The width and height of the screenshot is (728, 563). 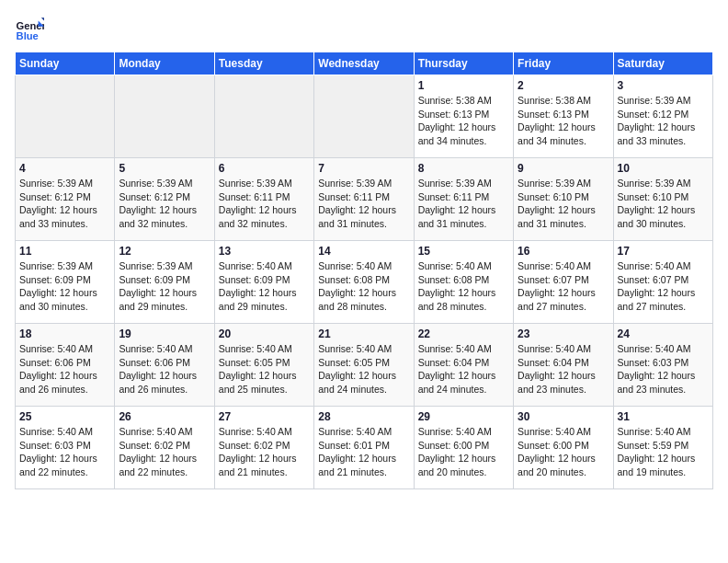 What do you see at coordinates (164, 251) in the screenshot?
I see `day-number: 12` at bounding box center [164, 251].